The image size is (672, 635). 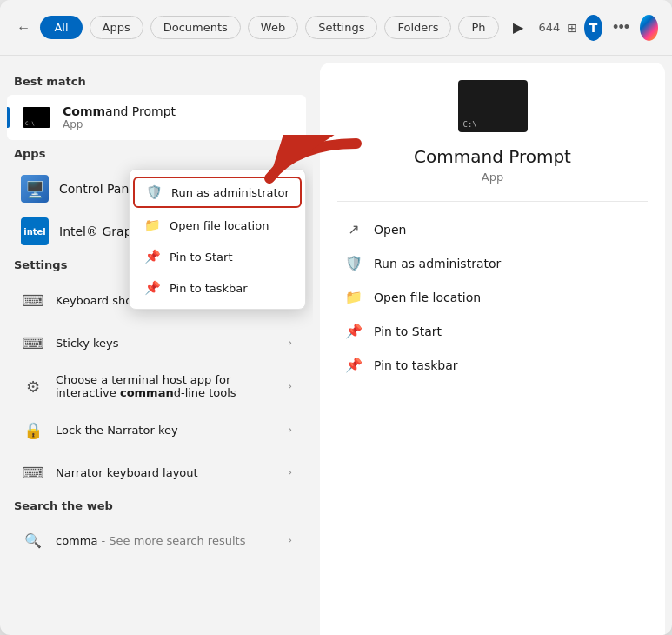 What do you see at coordinates (649, 28) in the screenshot?
I see `copilot-icon` at bounding box center [649, 28].